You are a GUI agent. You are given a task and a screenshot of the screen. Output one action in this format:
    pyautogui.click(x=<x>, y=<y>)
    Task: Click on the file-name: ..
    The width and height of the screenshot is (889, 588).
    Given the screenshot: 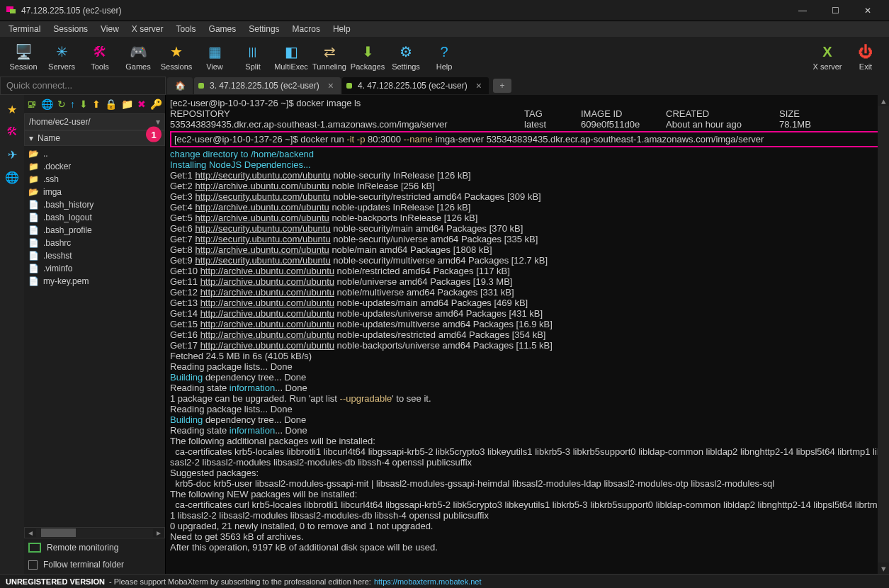 What is the action you would take?
    pyautogui.click(x=45, y=154)
    